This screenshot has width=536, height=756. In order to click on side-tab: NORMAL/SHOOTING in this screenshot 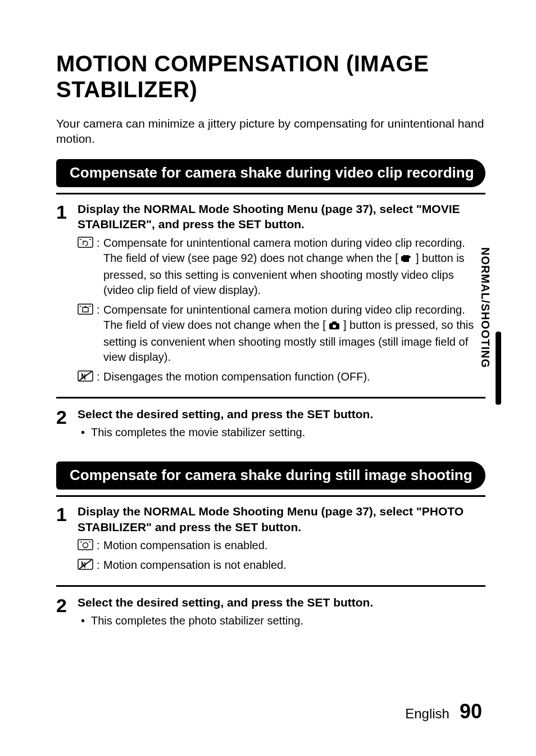, I will do `click(488, 324)`.